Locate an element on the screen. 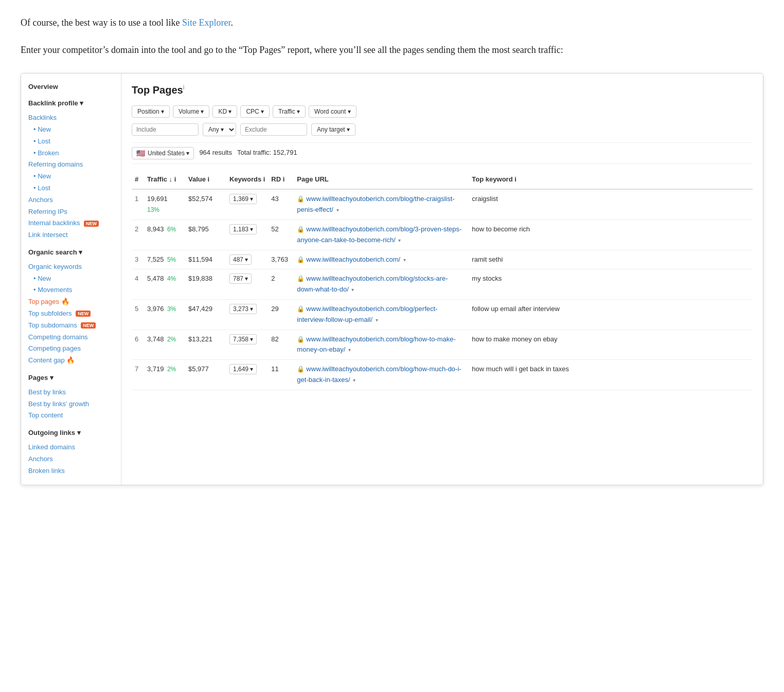 The height and width of the screenshot is (692, 784). results-row: 🇺🇸 United States ▾ 964 results Total tra… is located at coordinates (442, 153).